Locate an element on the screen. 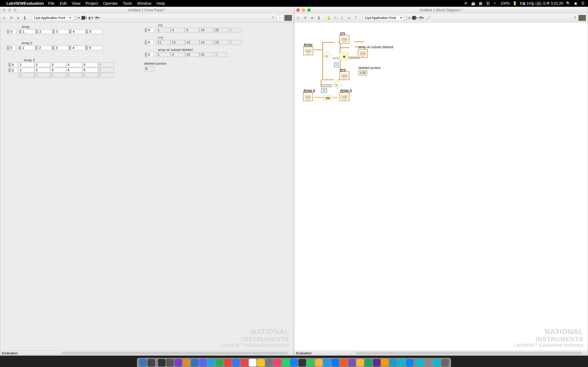 The height and width of the screenshot is (367, 588). coffee-icon: ☕ is located at coordinates (473, 3).